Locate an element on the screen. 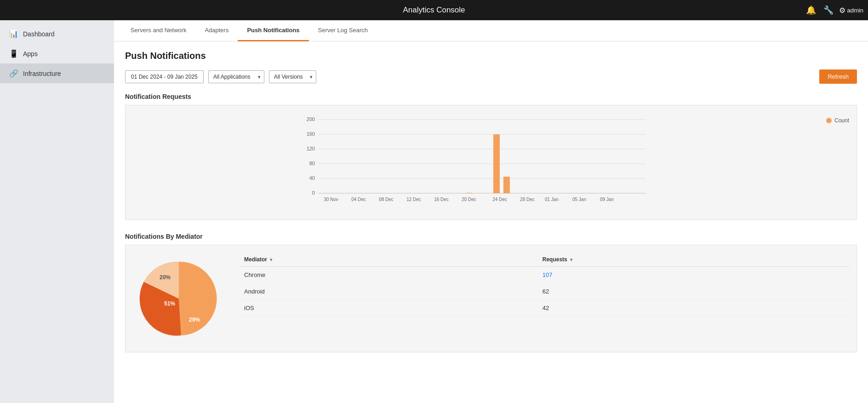 The width and height of the screenshot is (868, 403). mediator-table: Mediator ▾ Requests ▾ C is located at coordinates (544, 284).